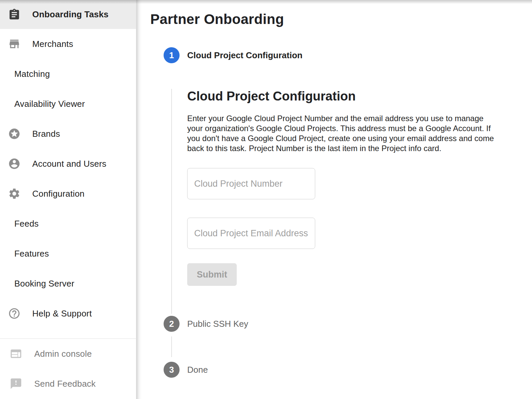 The height and width of the screenshot is (399, 532). I want to click on sidebar-item-label: Onboarding Tasks, so click(70, 15).